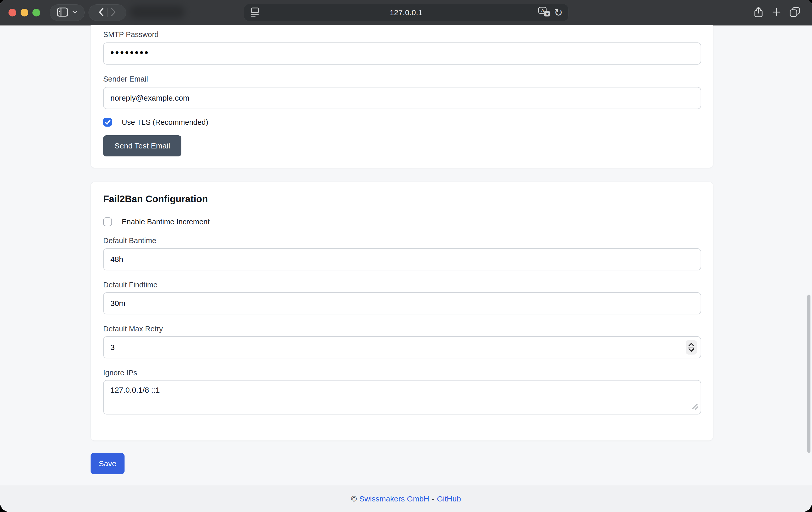 The height and width of the screenshot is (512, 812). Describe the element at coordinates (544, 13) in the screenshot. I see `translate-icon: A ★` at that location.